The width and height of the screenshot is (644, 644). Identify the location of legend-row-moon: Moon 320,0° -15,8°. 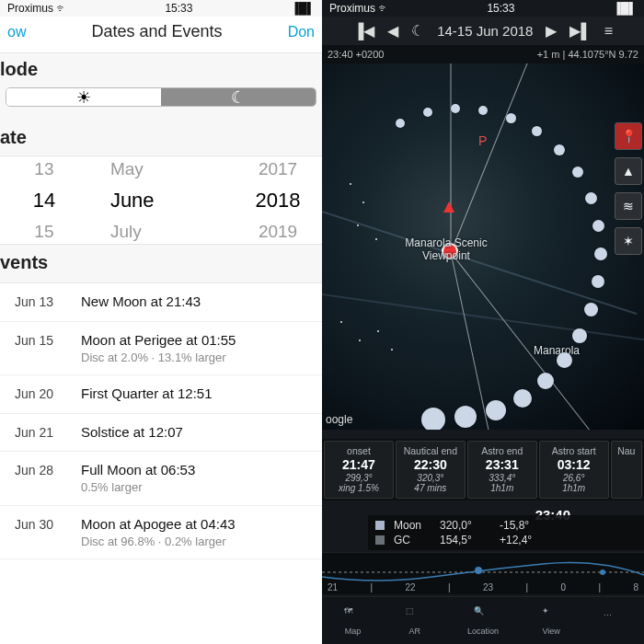
(506, 525).